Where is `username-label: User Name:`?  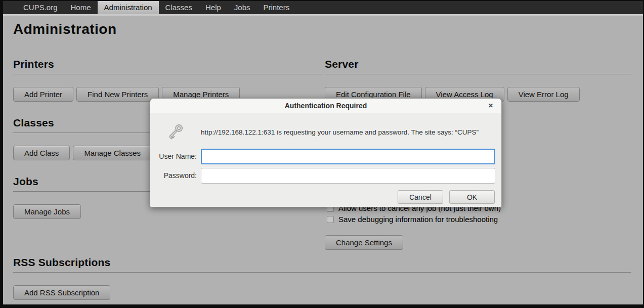
username-label: User Name: is located at coordinates (174, 156).